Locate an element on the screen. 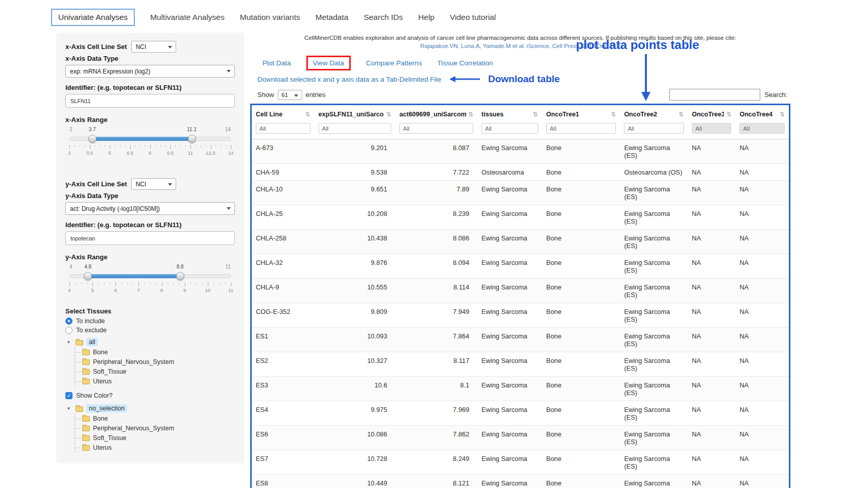  y-axis-cell-line-set-select: NCI is located at coordinates (154, 184).